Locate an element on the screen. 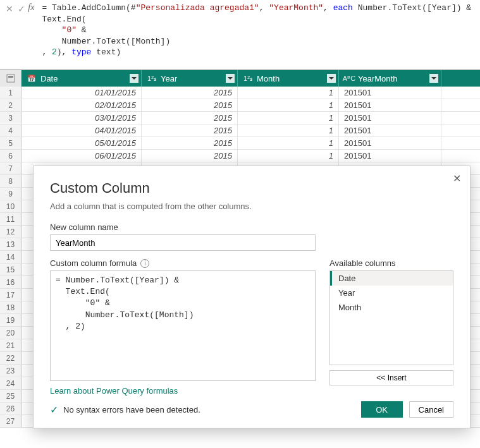 This screenshot has width=480, height=448. column-label: Month is located at coordinates (268, 78).